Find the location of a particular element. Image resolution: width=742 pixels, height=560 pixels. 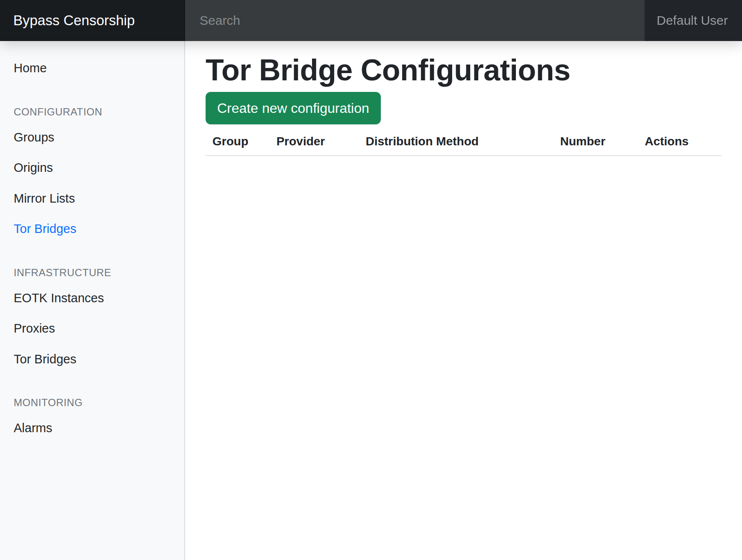

sidebar-nav-top: Home is located at coordinates (92, 68).